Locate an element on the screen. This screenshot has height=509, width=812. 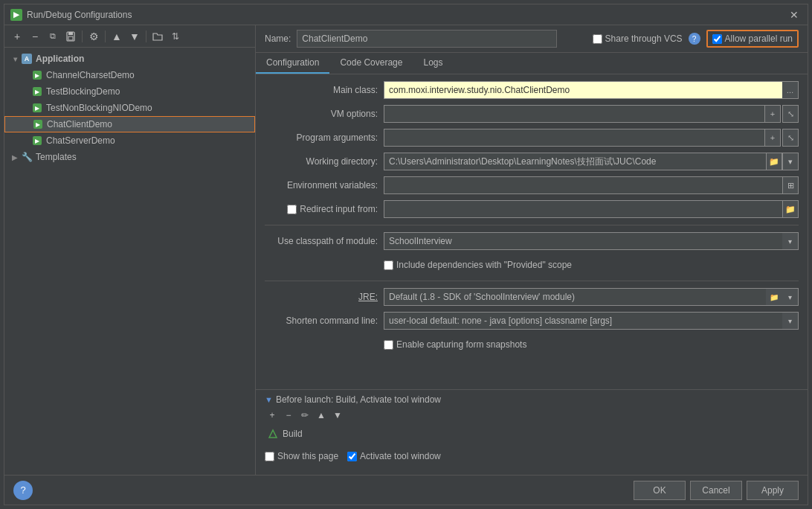
jre-select: Default (1.8 - SDK of 'SchoolInterview' … is located at coordinates (591, 297).